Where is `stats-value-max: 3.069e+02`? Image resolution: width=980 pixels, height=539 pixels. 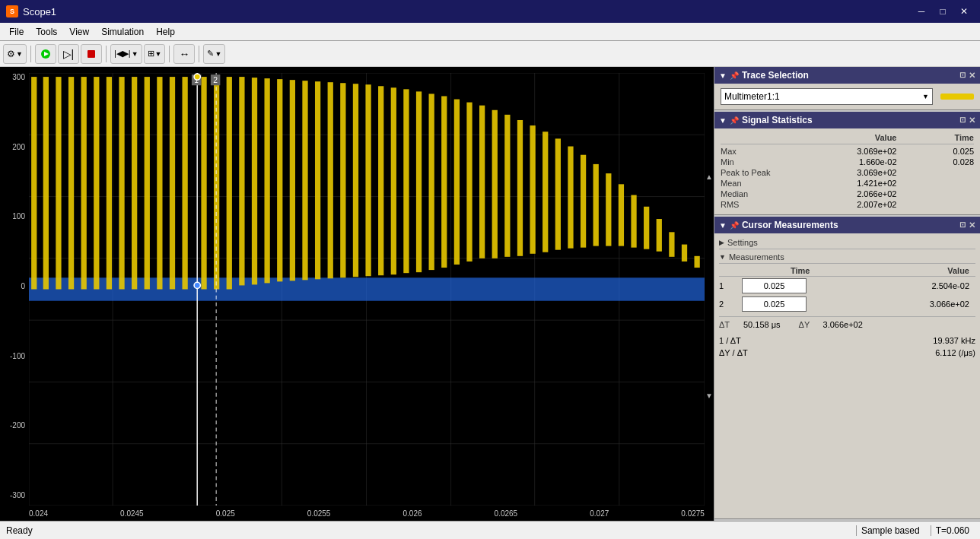
stats-value-max: 3.069e+02 is located at coordinates (855, 151).